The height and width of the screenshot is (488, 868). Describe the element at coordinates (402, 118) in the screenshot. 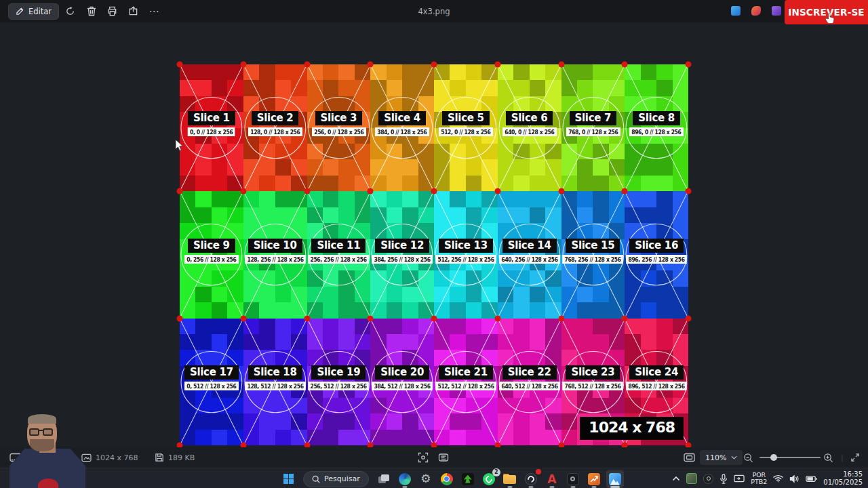

I see `slice-name: Slice 4` at that location.